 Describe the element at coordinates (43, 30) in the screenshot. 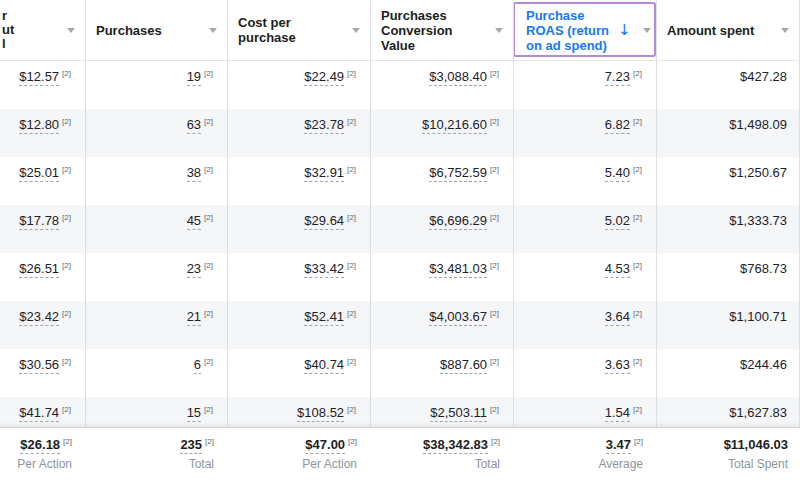

I see `header-cell-clipped-cost-column: rutl` at that location.